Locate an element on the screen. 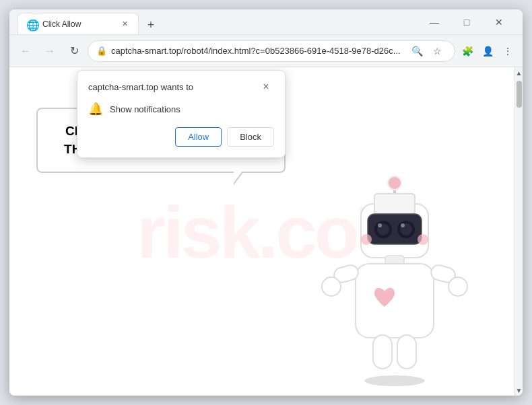 The image size is (532, 405). scroll-up-button: ▲ is located at coordinates (519, 73).